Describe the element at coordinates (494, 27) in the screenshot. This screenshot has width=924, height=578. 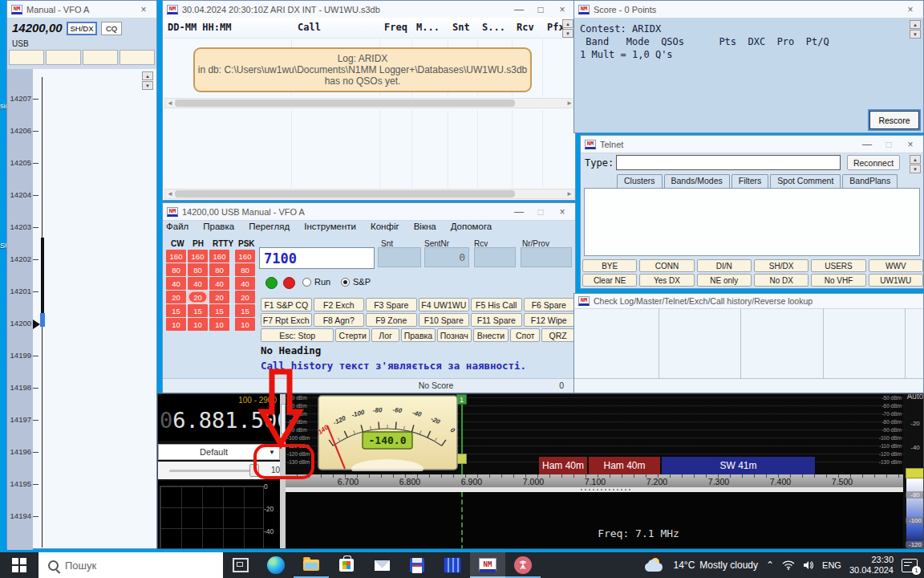
I see `log-column-header: S...` at that location.